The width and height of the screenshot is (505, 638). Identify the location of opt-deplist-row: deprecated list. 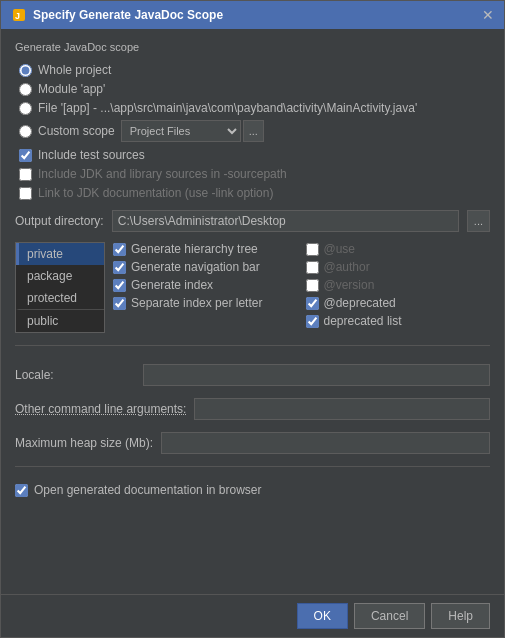
(398, 321).